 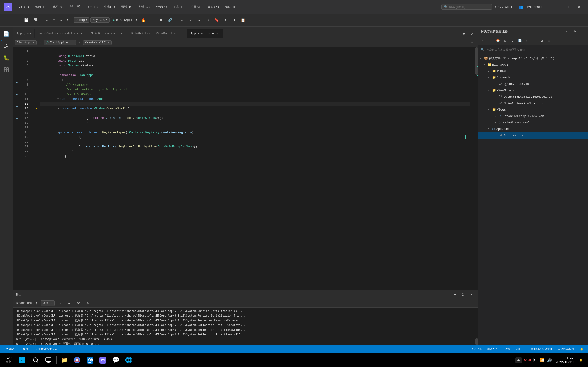 I want to click on tab-mainwindow-viewmodel: MainWindowViewModel.cs ✕, so click(x=61, y=33).